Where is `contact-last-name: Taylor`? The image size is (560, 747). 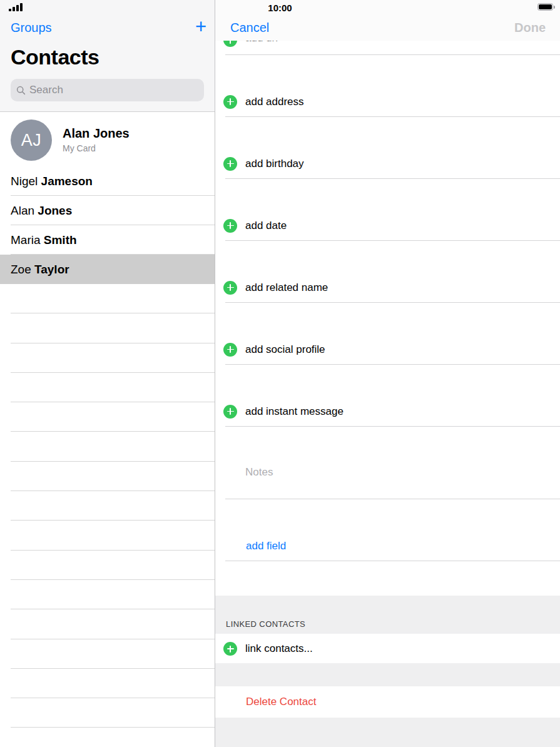 contact-last-name: Taylor is located at coordinates (52, 269).